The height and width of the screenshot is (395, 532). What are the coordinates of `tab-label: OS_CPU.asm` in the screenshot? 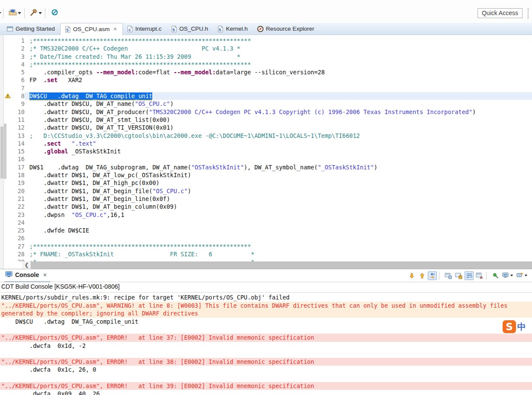 It's located at (92, 29).